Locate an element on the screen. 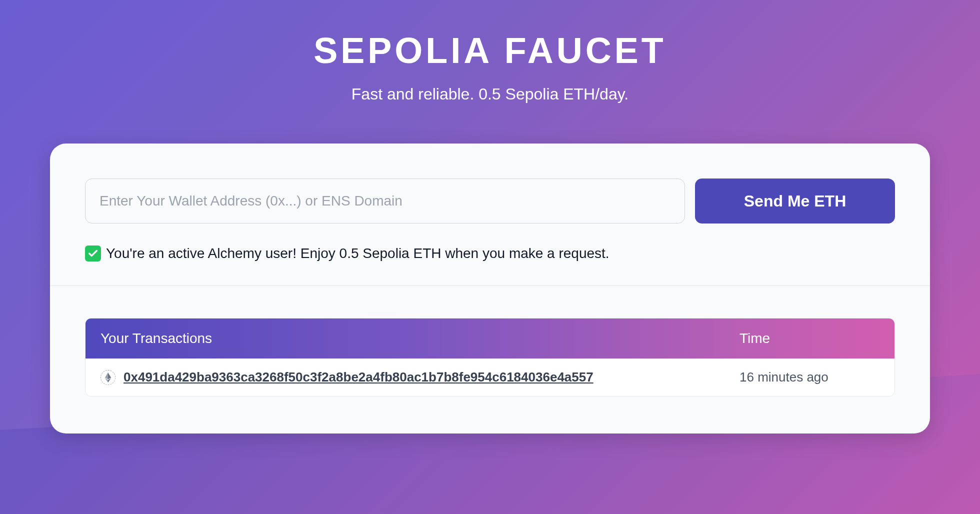 The image size is (980, 514). send-eth-button: Send Me ETH is located at coordinates (795, 201).